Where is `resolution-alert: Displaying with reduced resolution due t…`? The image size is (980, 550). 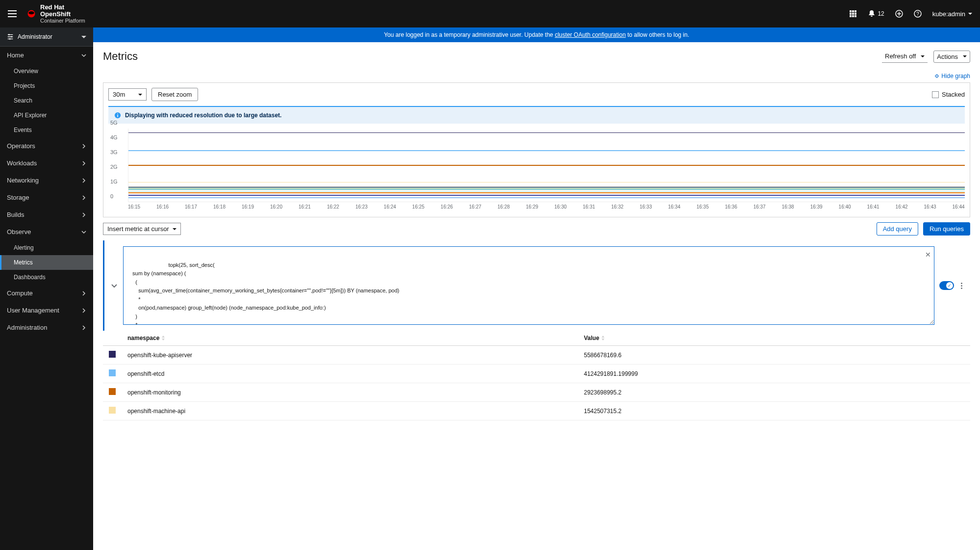 resolution-alert: Displaying with reduced resolution due t… is located at coordinates (536, 115).